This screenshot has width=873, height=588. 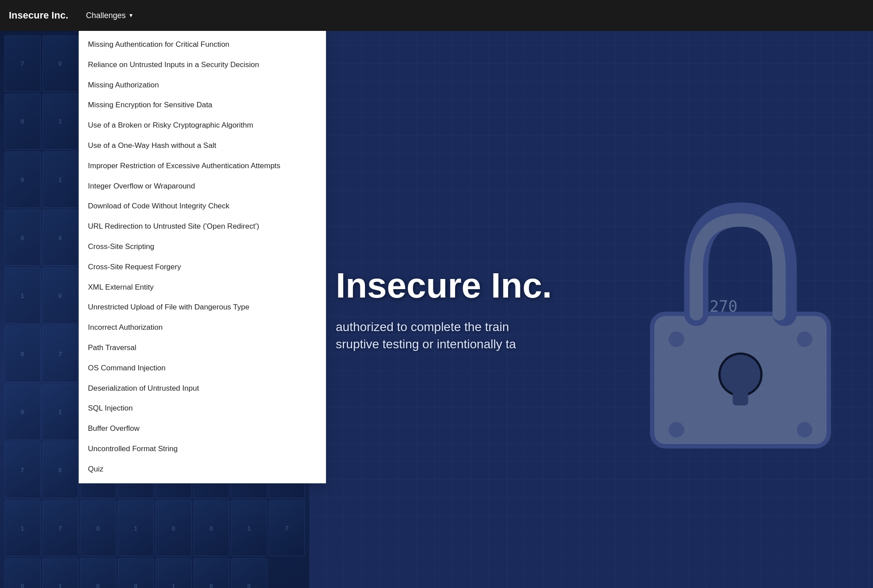 What do you see at coordinates (202, 125) in the screenshot?
I see `dropdown-item-broken-crypto: Use of a Broken or Risky Cryptographic A…` at bounding box center [202, 125].